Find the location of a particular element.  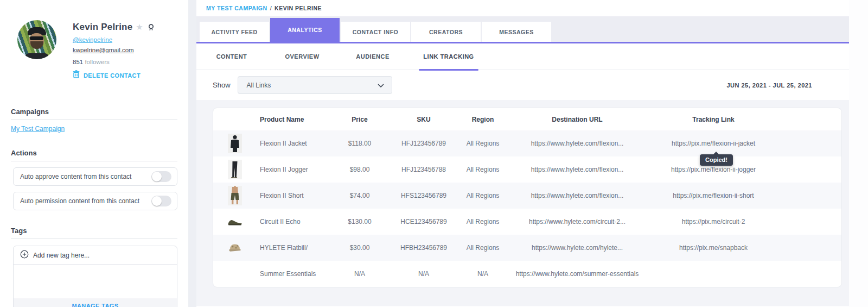

table-row: Circuit II Echo $130.00 HCE123456789 All… is located at coordinates (527, 222).